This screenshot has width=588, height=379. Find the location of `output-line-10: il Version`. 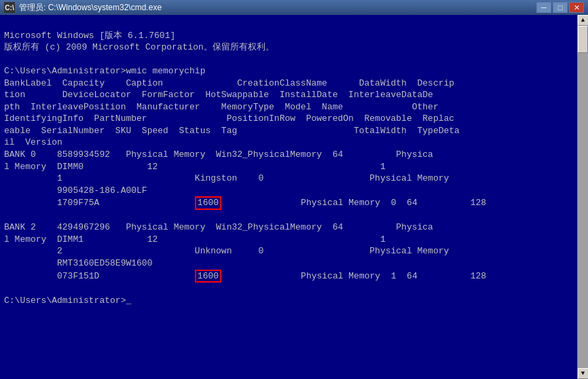

output-line-10: il Version is located at coordinates (289, 143).